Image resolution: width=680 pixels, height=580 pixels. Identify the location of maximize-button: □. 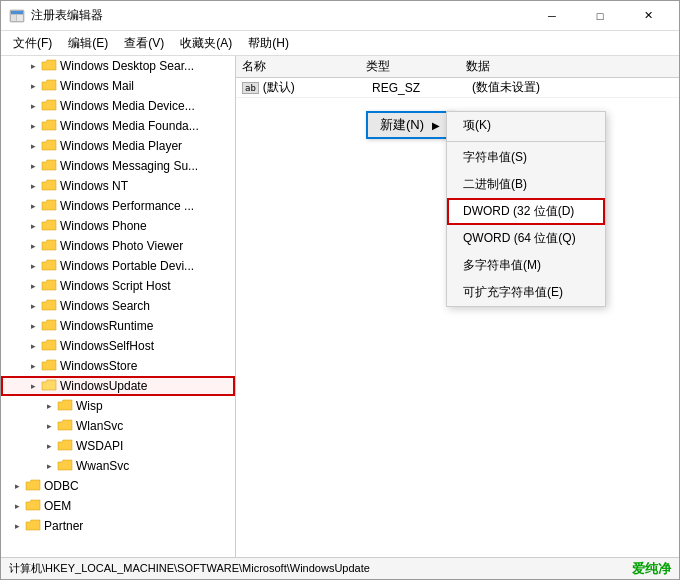
(600, 16).